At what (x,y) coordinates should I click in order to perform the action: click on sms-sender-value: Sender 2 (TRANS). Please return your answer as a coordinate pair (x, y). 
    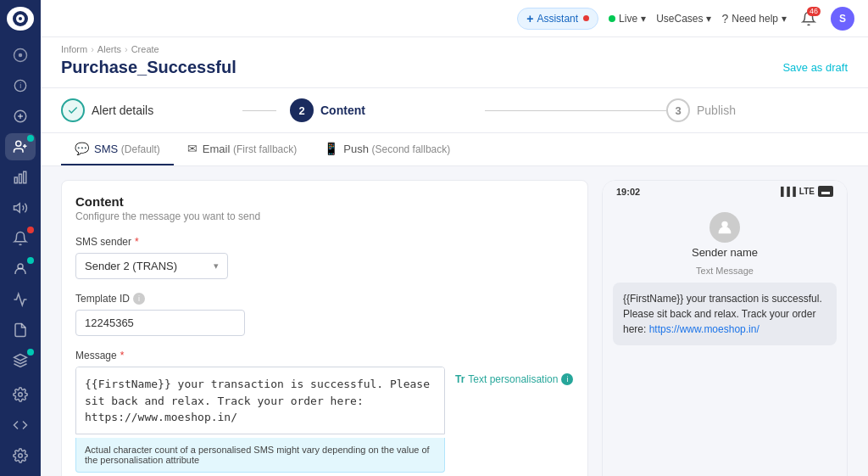
    Looking at the image, I should click on (131, 266).